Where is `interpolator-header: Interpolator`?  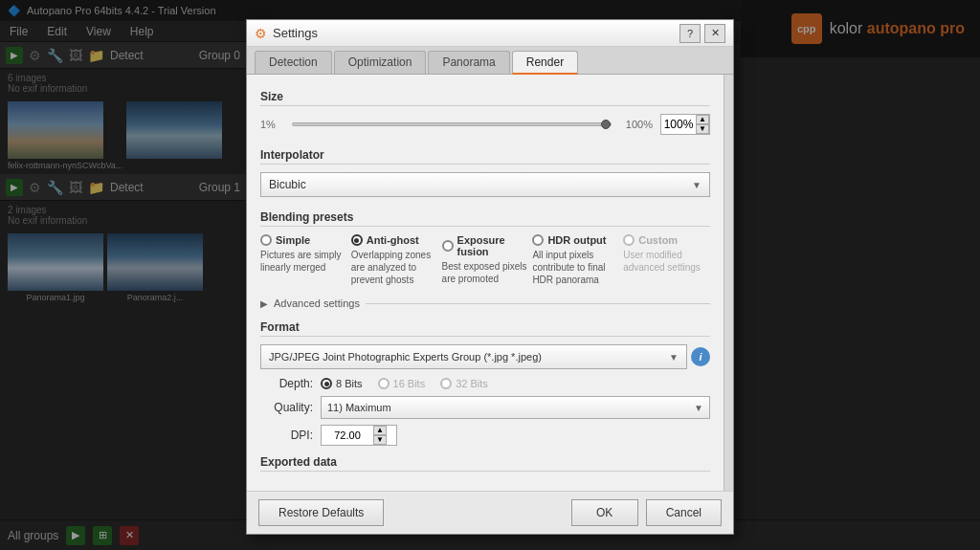 interpolator-header: Interpolator is located at coordinates (485, 157).